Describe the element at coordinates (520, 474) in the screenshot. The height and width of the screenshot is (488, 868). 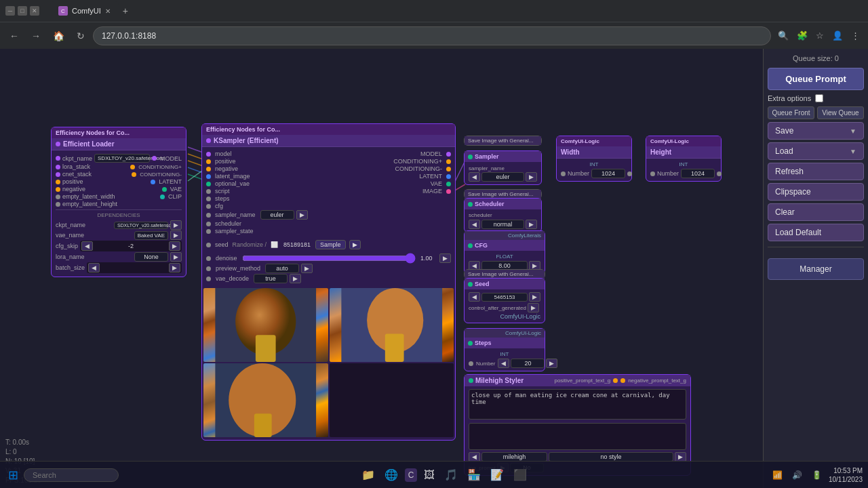
I see `taskbar-terminal-icon: ⬛` at that location.